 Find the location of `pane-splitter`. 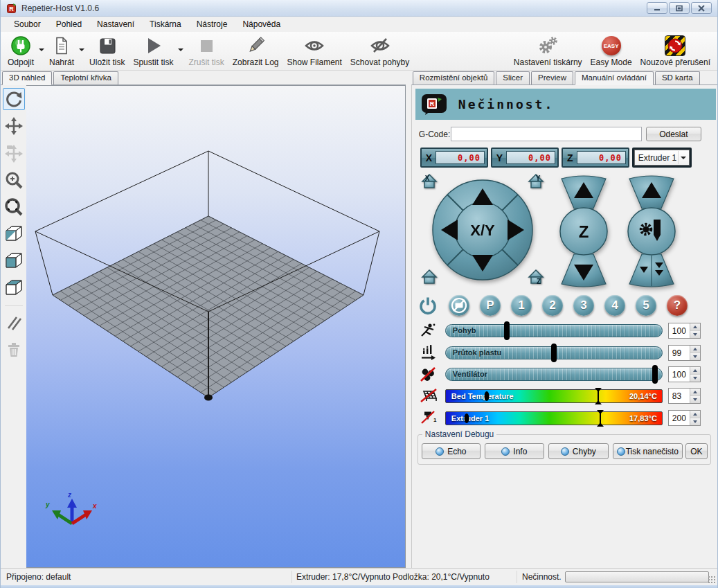

pane-splitter is located at coordinates (409, 319).